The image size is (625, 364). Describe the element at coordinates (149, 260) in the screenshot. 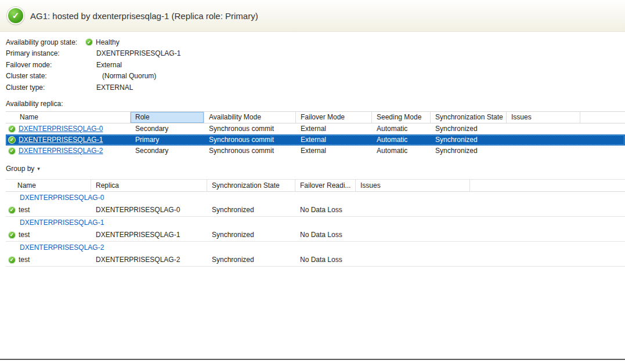

I see `cell-replica: DXENTERPRISESQLAG-2` at that location.